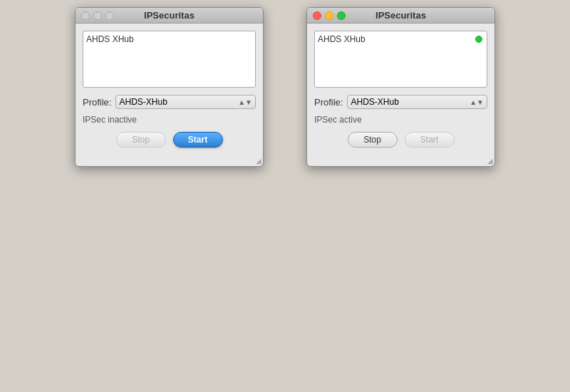 This screenshot has height=392, width=570. I want to click on profile-label-1: Profile:, so click(97, 103).